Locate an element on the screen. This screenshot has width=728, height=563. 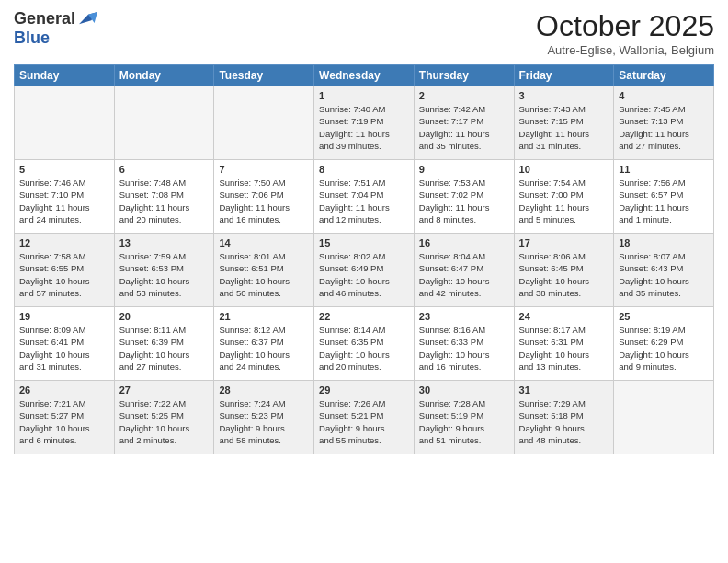
logo-general-text: General is located at coordinates (44, 18).